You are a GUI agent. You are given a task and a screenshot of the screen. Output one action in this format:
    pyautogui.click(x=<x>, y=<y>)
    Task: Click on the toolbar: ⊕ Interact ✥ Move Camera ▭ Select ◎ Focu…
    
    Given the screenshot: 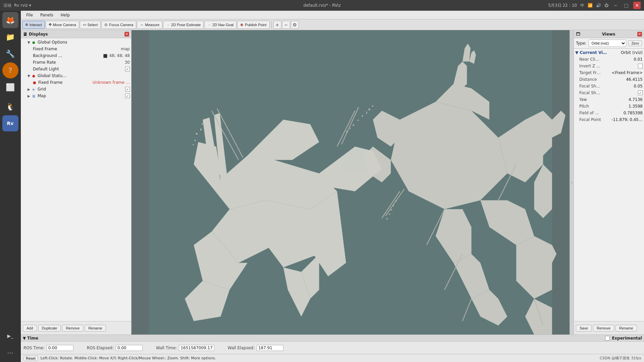 What is the action you would take?
    pyautogui.click(x=332, y=25)
    